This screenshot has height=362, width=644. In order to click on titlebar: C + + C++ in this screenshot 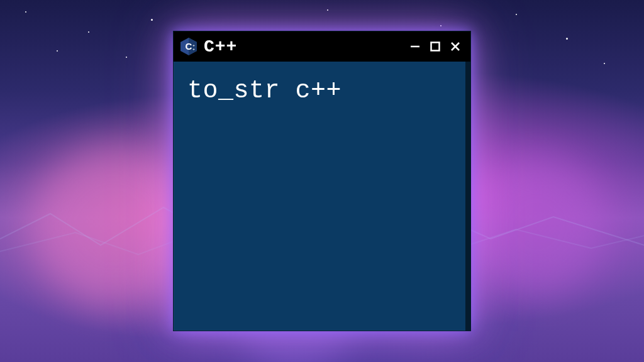, I will do `click(322, 47)`.